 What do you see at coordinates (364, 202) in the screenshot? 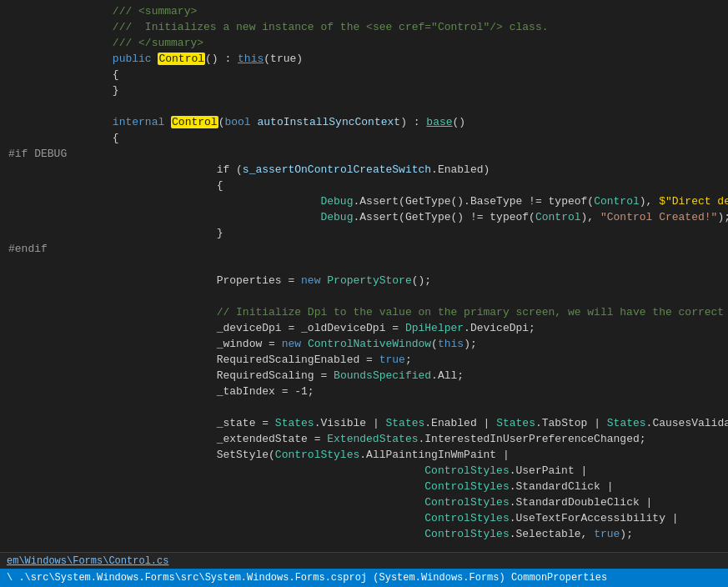
I see `table-row: Debug.Assert(GetType().BaseType != typeo…` at bounding box center [364, 202].